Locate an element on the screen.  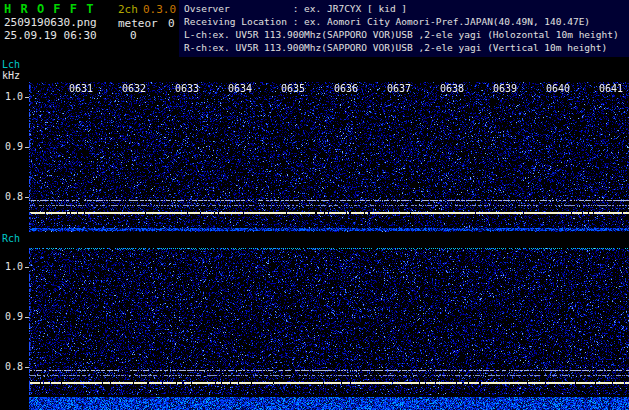
meteor-count-bottom: 0 is located at coordinates (134, 36).